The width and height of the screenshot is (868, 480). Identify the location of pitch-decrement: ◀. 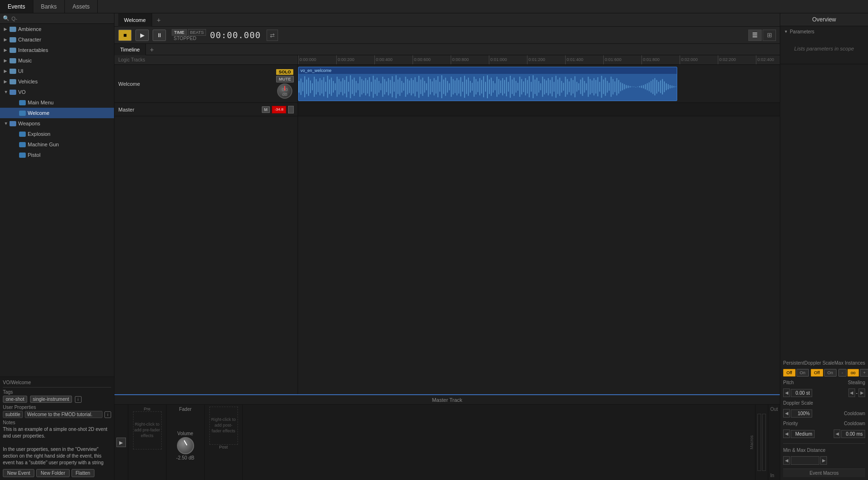
(786, 393).